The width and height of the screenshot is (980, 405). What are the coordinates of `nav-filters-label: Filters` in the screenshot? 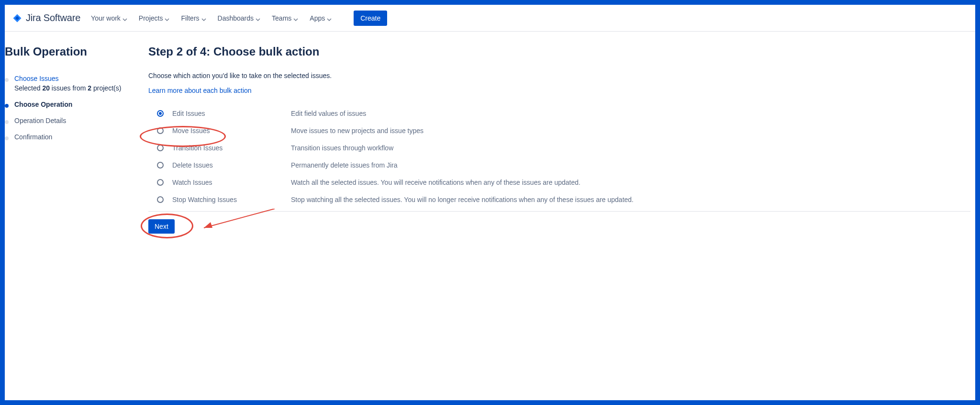 It's located at (190, 18).